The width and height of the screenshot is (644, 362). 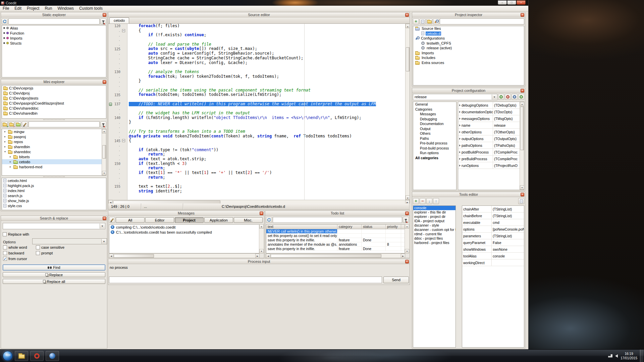 What do you see at coordinates (54, 162) in the screenshot?
I see `tree-node-cetodo: ▸cetodo` at bounding box center [54, 162].